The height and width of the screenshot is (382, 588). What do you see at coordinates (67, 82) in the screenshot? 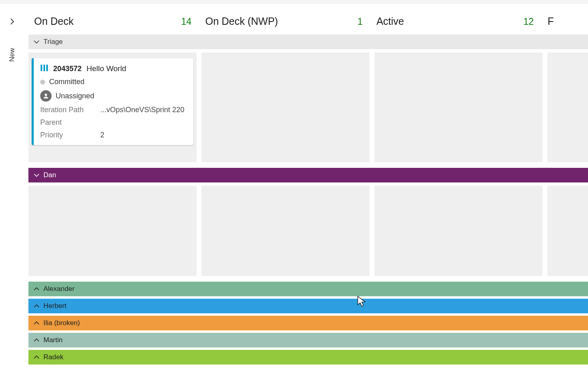
I see `state-label: Committed` at bounding box center [67, 82].